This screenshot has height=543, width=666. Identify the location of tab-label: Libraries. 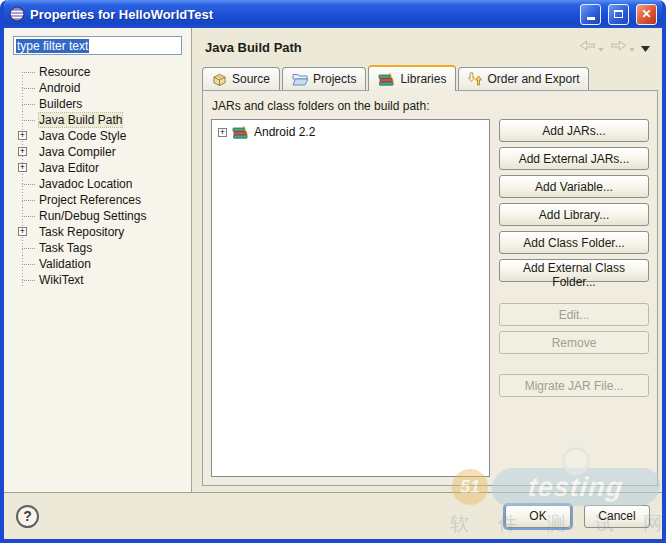
(423, 79).